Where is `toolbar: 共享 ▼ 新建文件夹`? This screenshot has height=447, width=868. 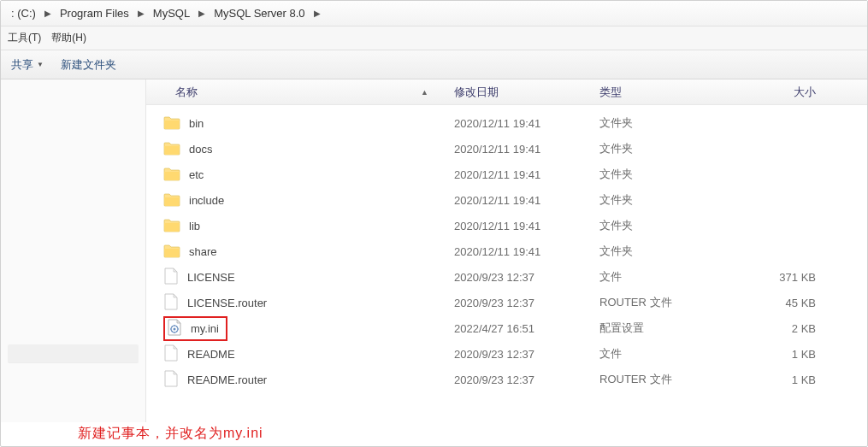 toolbar: 共享 ▼ 新建文件夹 is located at coordinates (434, 65).